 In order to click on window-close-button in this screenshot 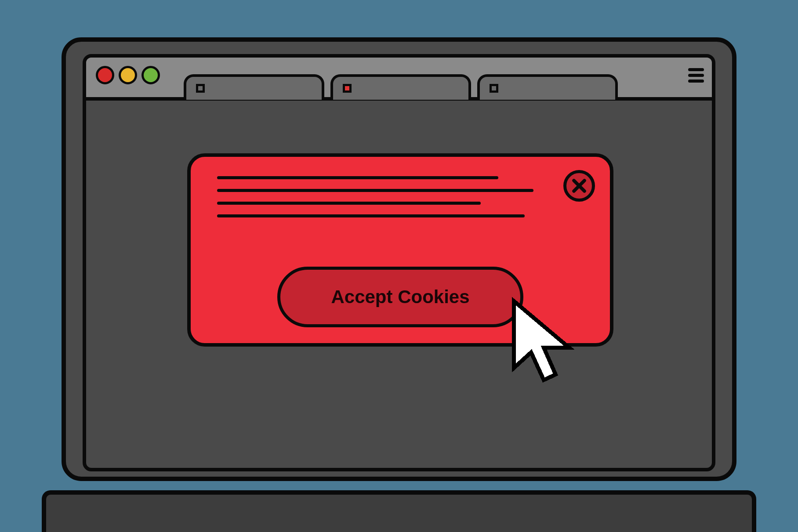, I will do `click(105, 75)`.